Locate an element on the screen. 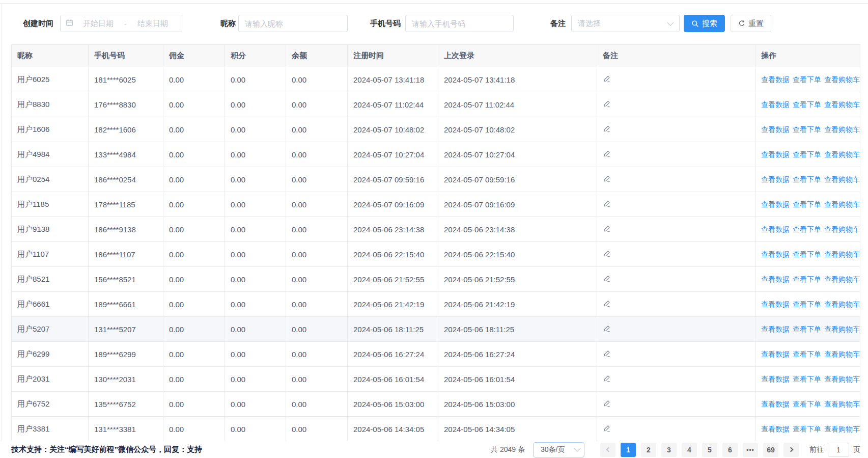 This screenshot has height=458, width=868. last-login-cell: 2024-05-07 10:27:04 is located at coordinates (518, 155).